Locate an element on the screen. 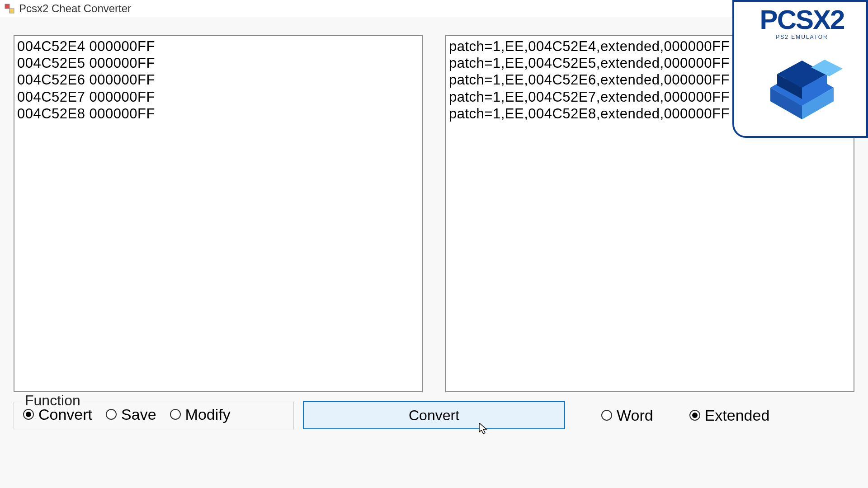  function-radio-save: Save is located at coordinates (131, 415).